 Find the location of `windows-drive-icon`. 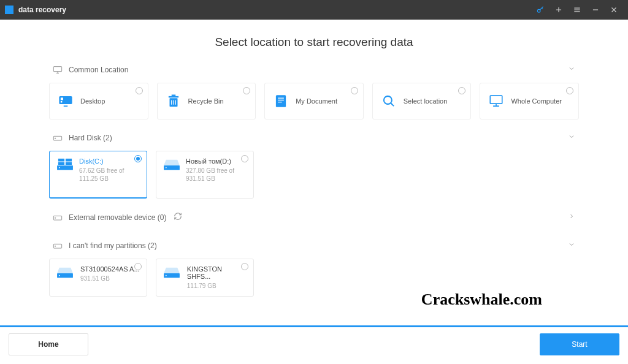

windows-drive-icon is located at coordinates (65, 174).